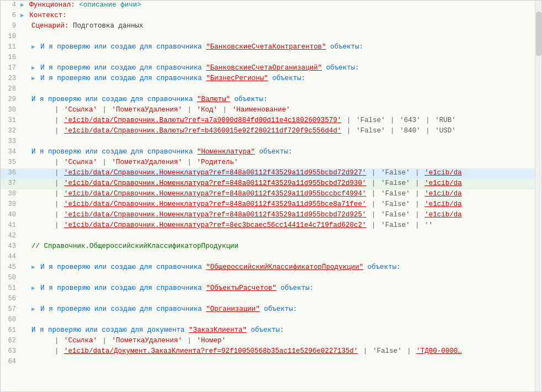 The image size is (542, 392). What do you see at coordinates (241, 351) in the screenshot?
I see `line-content: | 'e1cib/data/Документ.ЗаказКлиента?ref=…` at bounding box center [241, 351].